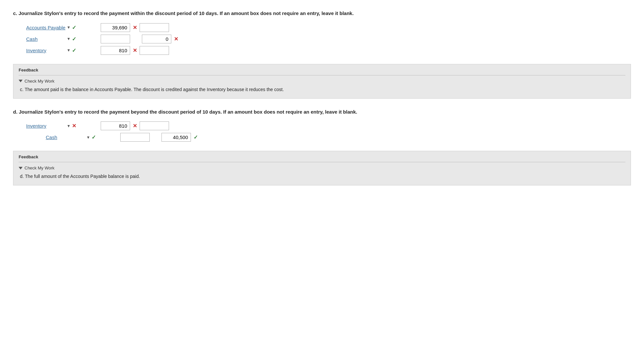 The width and height of the screenshot is (644, 348). I want to click on feedback-divider-d, so click(322, 162).